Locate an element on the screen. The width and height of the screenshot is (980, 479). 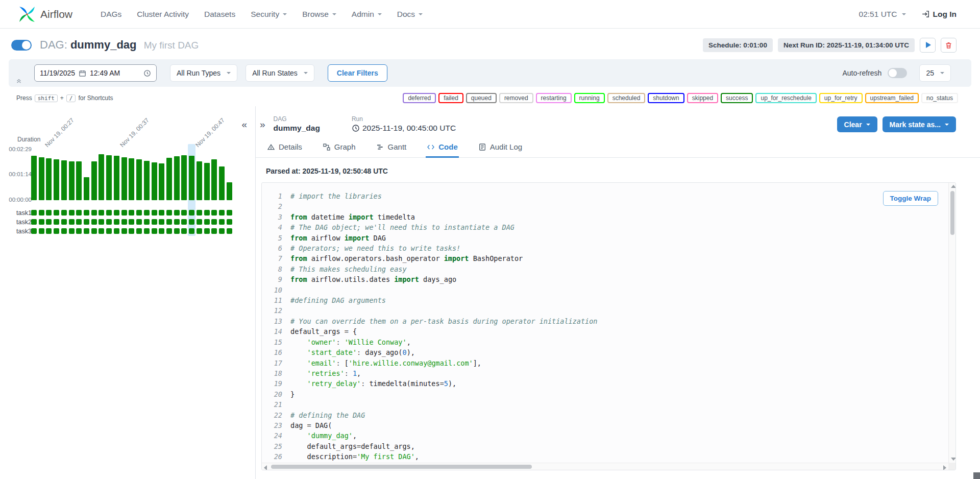
auto-refresh-toggle is located at coordinates (897, 73).